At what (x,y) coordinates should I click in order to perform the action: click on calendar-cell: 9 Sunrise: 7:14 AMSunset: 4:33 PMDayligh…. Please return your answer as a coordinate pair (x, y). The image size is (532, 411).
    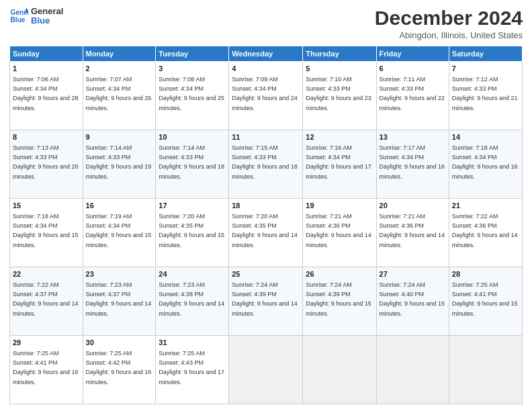
    Looking at the image, I should click on (120, 165).